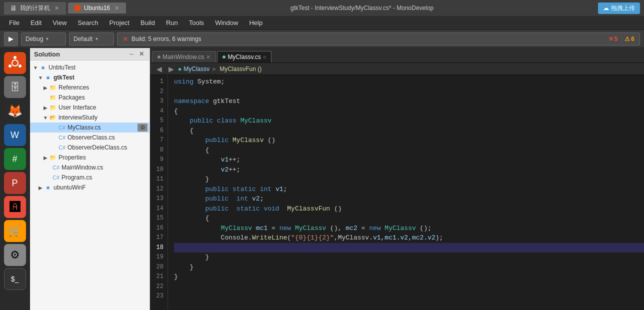 The image size is (644, 310). Describe the element at coordinates (15, 183) in the screenshot. I see `sidebar-icon-impress: P` at that location.